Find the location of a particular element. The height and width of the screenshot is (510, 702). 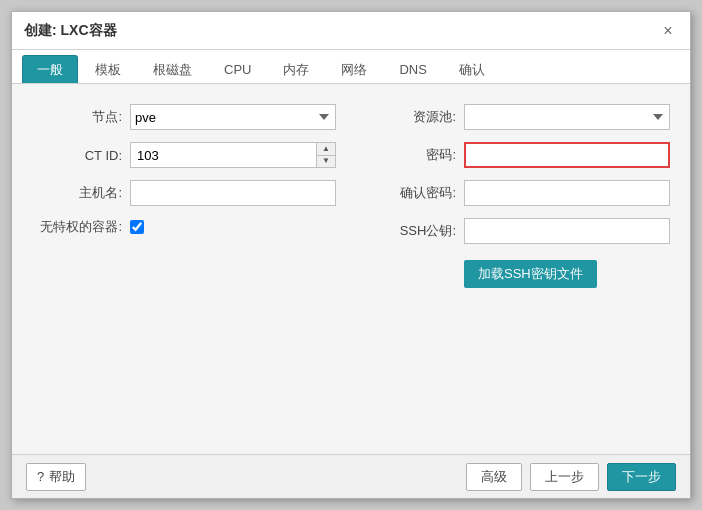

help-button: ? 帮助 is located at coordinates (56, 477).